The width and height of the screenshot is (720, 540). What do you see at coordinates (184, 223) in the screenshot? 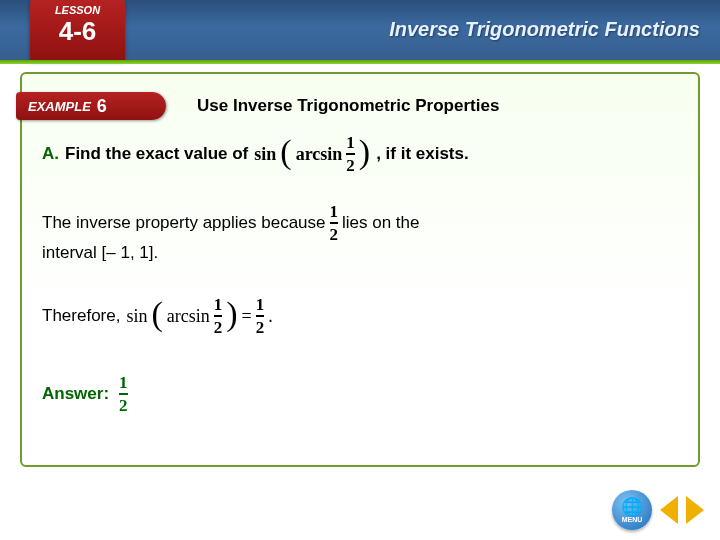
I see `explain-before: The inverse property applies because` at bounding box center [184, 223].